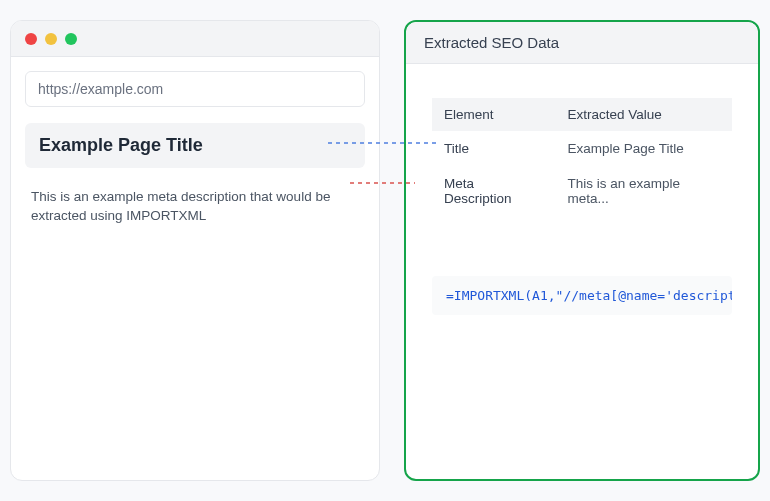 This screenshot has width=770, height=501. Describe the element at coordinates (195, 89) in the screenshot. I see `url-input` at that location.